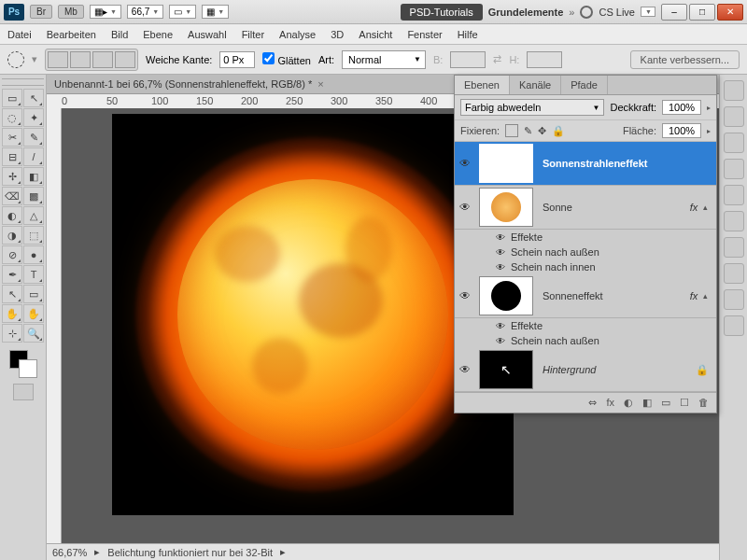 The width and height of the screenshot is (747, 560). What do you see at coordinates (616, 12) in the screenshot?
I see `cslive-label: CS Live` at bounding box center [616, 12].